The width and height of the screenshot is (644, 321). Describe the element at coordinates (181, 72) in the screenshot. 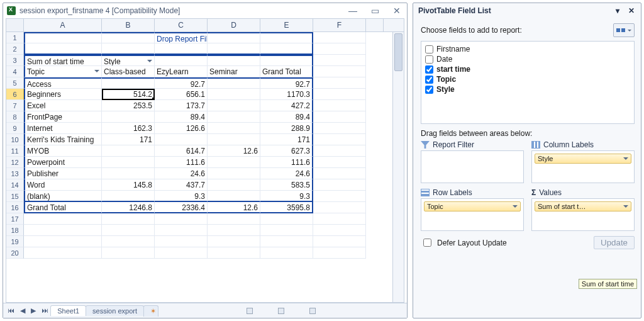

I see `header-ezylearn: EzyLearn` at that location.